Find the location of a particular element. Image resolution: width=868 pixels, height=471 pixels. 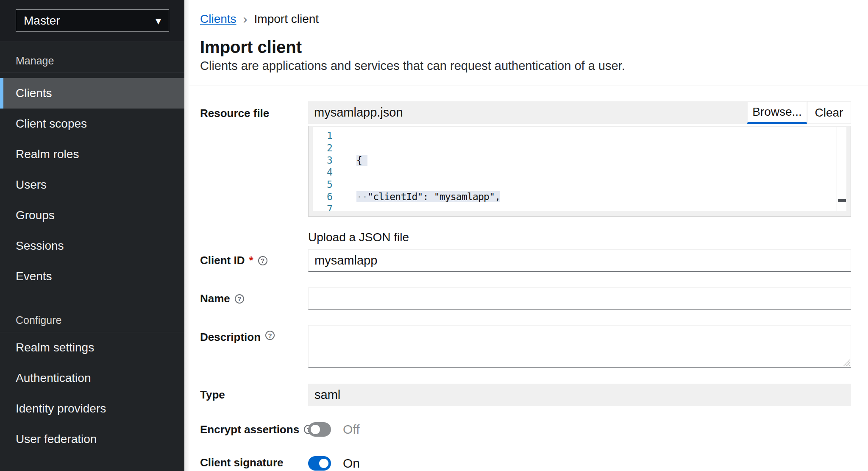

file-upload-control: mysamlapp.json Browse... Clear is located at coordinates (580, 113).